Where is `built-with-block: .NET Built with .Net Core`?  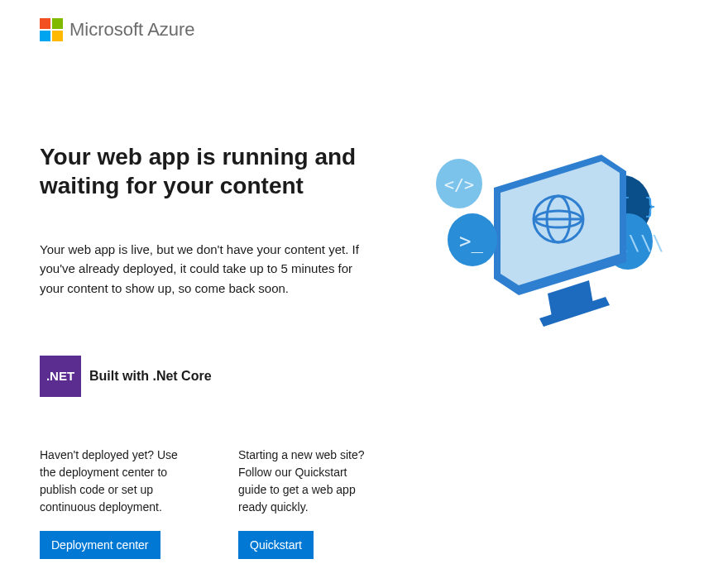 built-with-block: .NET Built with .Net Core is located at coordinates (207, 376).